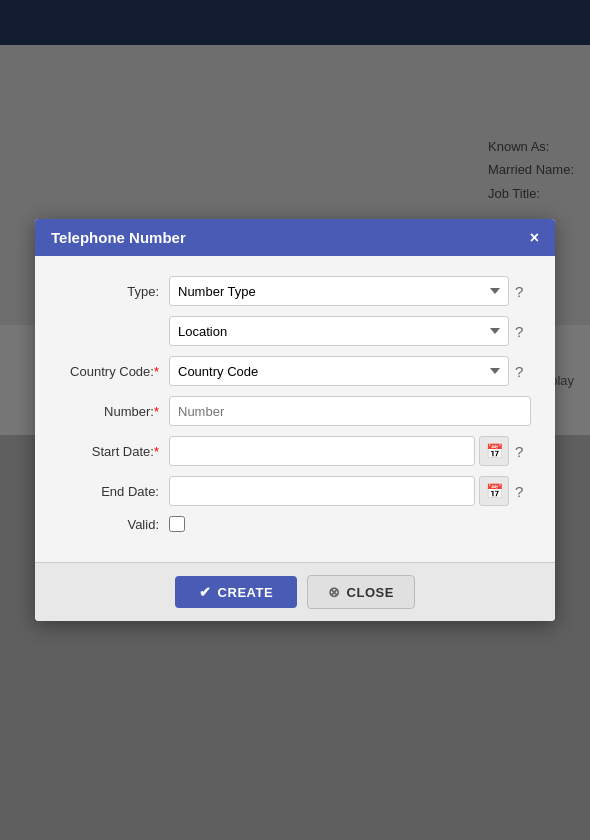 This screenshot has height=840, width=590. I want to click on valid-field-row: Valid:, so click(295, 524).